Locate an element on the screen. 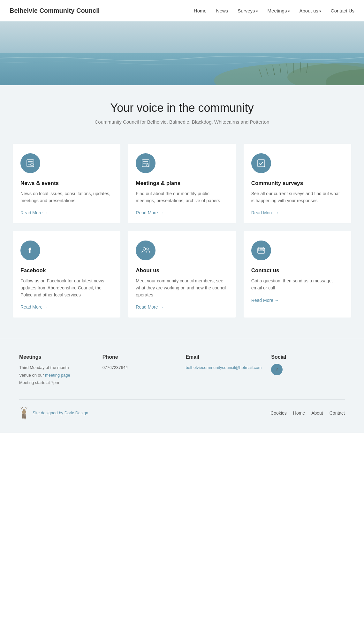 This screenshot has height=620, width=364. footer-meetings-heading: Meetings is located at coordinates (56, 357).